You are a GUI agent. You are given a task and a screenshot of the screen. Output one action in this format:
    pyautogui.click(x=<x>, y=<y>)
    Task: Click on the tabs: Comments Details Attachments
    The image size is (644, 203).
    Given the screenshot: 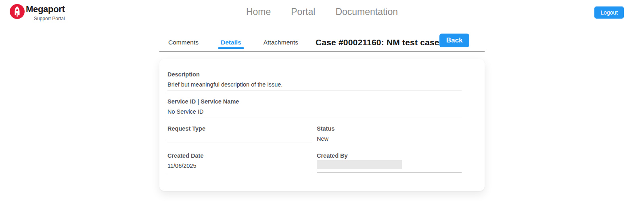 What is the action you would take?
    pyautogui.click(x=233, y=42)
    